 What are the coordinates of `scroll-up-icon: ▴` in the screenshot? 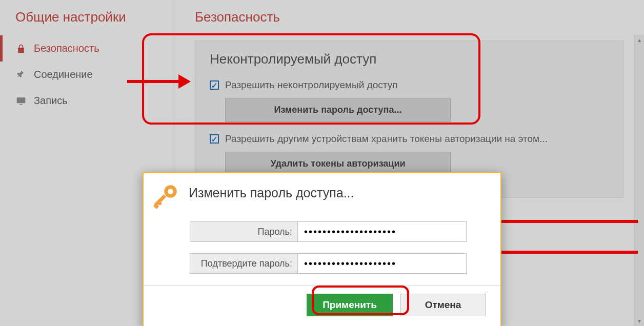 It's located at (639, 40).